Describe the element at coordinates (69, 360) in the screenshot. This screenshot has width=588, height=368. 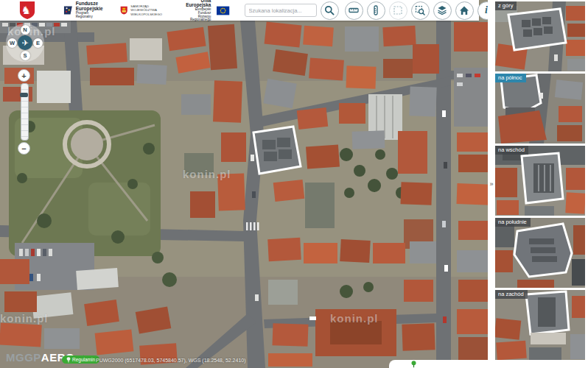
I see `leaf-icon` at that location.